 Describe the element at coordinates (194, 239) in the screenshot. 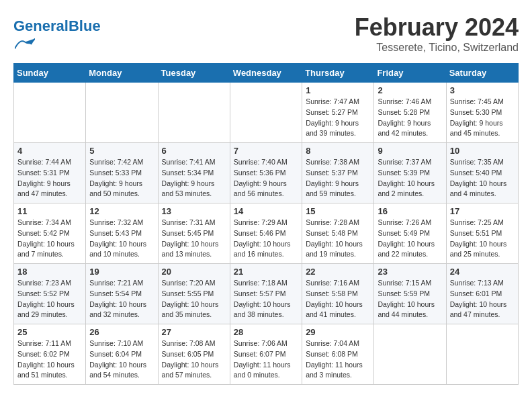

I see `day-info: Sunrise: 7:31 AM Sunset: 5:45 PM Dayligh…` at that location.